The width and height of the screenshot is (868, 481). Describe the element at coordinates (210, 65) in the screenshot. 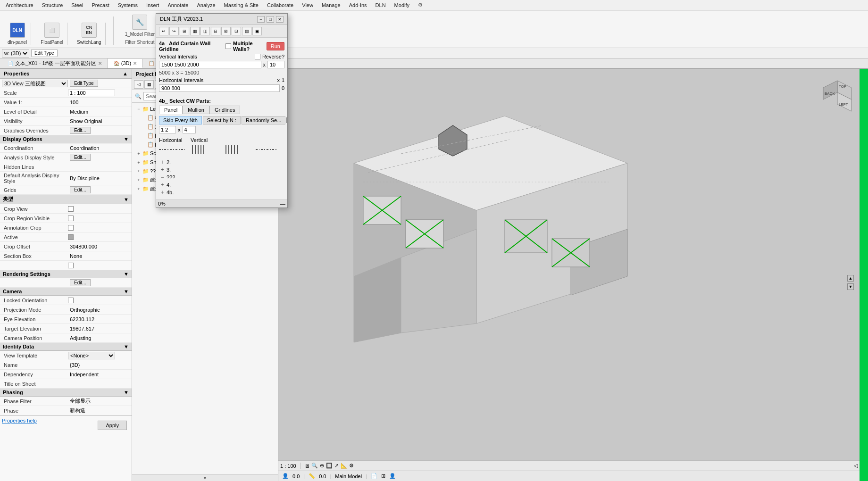

I see `v-intervals-input` at that location.